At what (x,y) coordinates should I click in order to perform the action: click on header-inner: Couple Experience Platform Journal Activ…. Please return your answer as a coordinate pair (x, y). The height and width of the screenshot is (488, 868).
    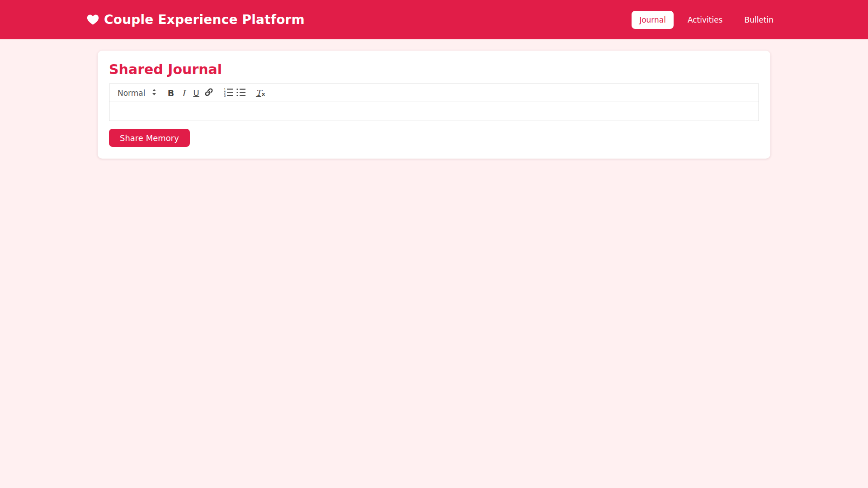
    Looking at the image, I should click on (434, 20).